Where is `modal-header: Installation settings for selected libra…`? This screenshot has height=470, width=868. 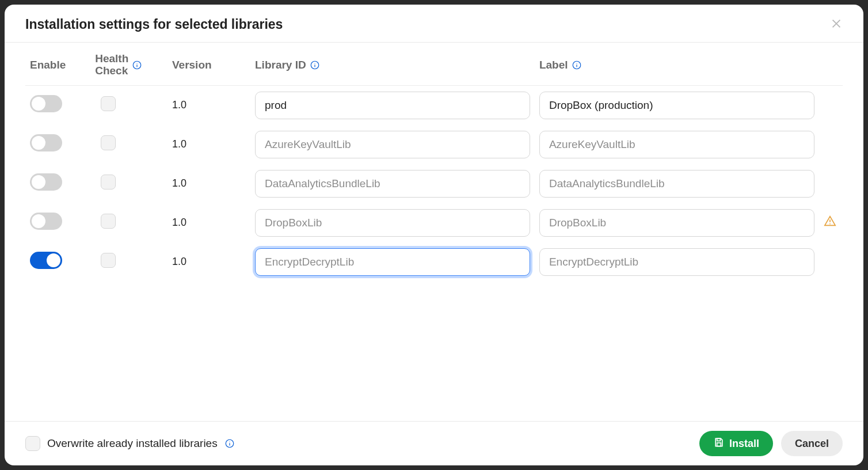 modal-header: Installation settings for selected libra… is located at coordinates (434, 24).